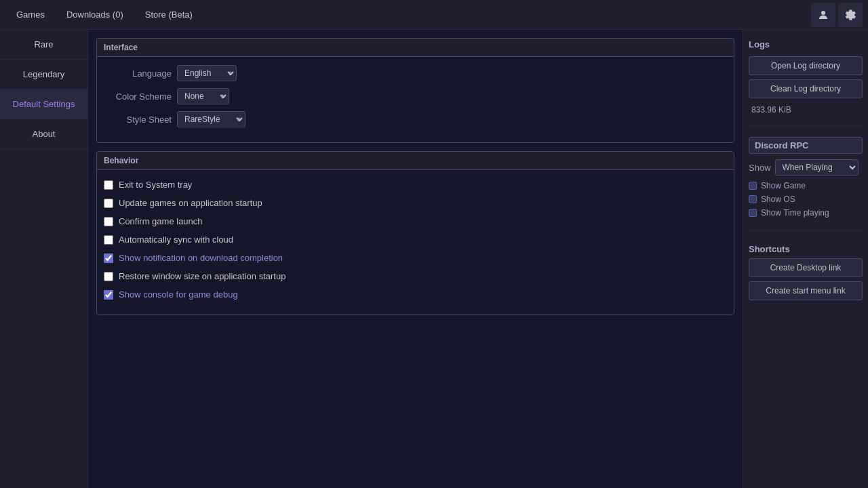 This screenshot has height=488, width=868. Describe the element at coordinates (212, 119) in the screenshot. I see `style-sheet-select: RareStyle` at that location.